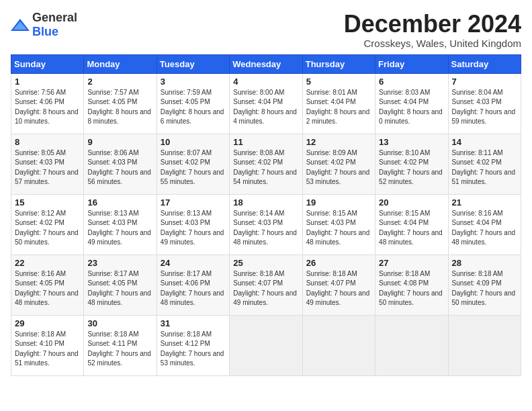 This screenshot has width=532, height=411. Describe the element at coordinates (339, 103) in the screenshot. I see `calendar-cell: 5 Sunrise: 8:01 AM Sunset: 4:04 PM Dayli…` at that location.